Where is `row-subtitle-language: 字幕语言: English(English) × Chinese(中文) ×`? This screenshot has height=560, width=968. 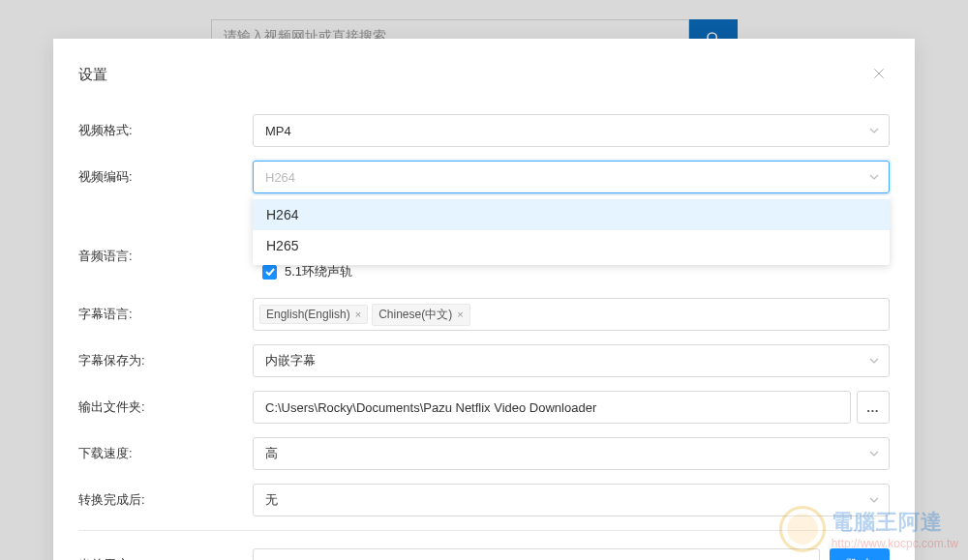
row-subtitle-language: 字幕语言: English(English) × Chinese(中文) × is located at coordinates (484, 314).